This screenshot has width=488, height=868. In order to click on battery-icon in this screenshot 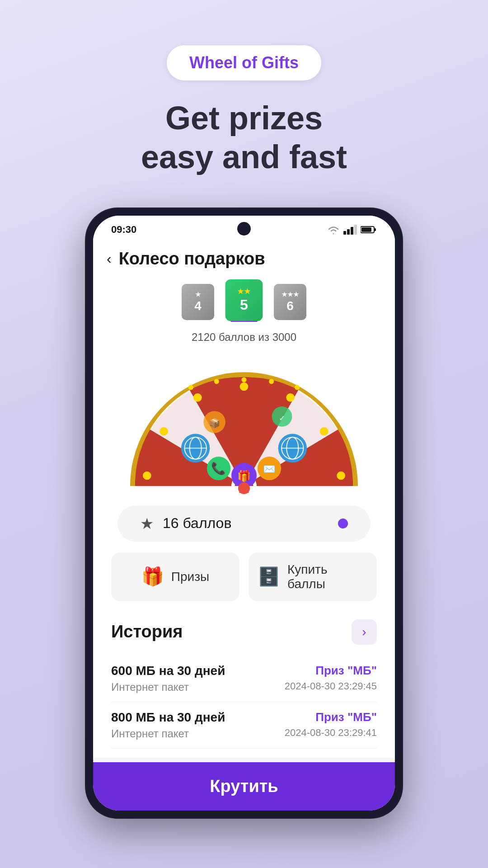, I will do `click(369, 230)`.